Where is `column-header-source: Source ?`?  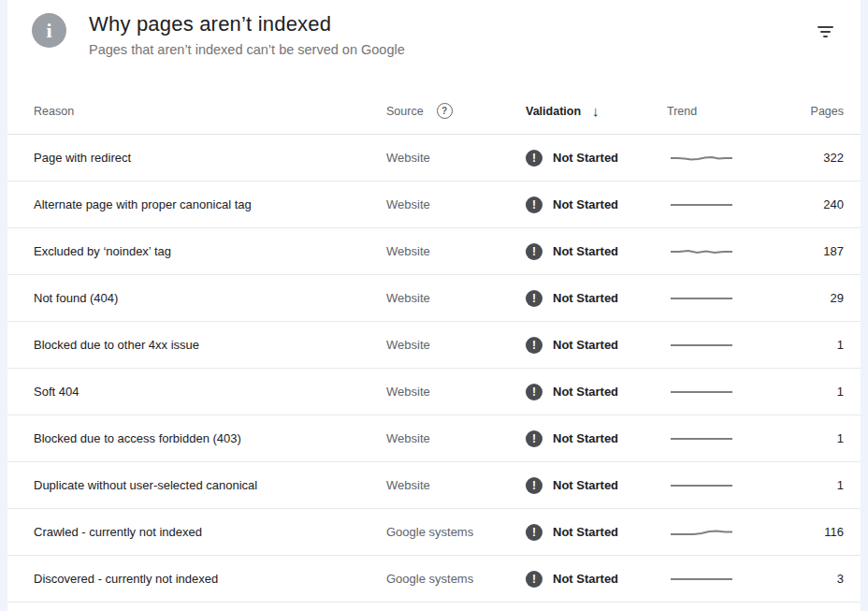
column-header-source: Source ? is located at coordinates (456, 110).